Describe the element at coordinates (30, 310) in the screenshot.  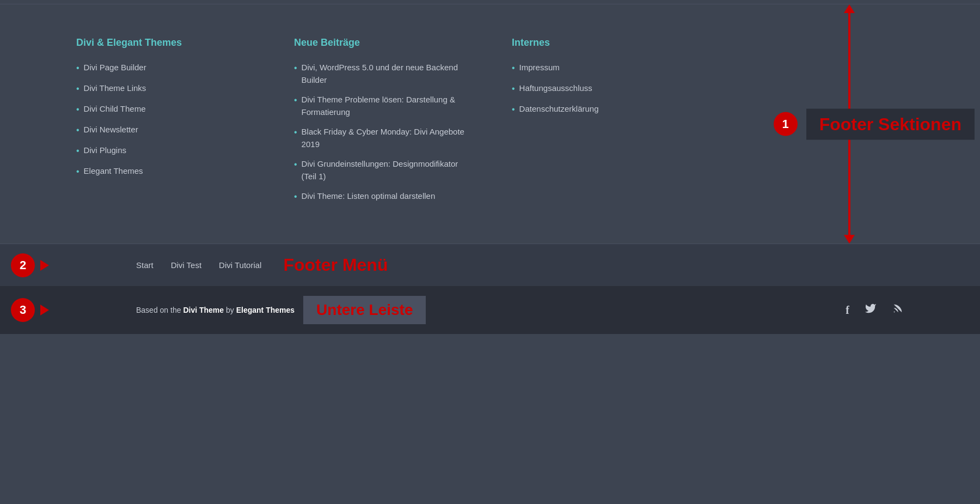
I see `bottom-badge-row: 3` at that location.